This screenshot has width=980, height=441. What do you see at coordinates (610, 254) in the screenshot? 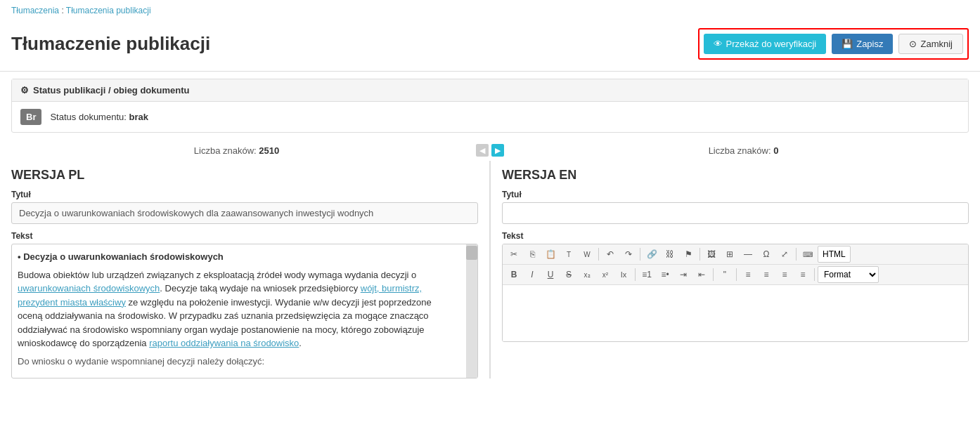
I see `toolbar-undo-button: ↶` at bounding box center [610, 254].